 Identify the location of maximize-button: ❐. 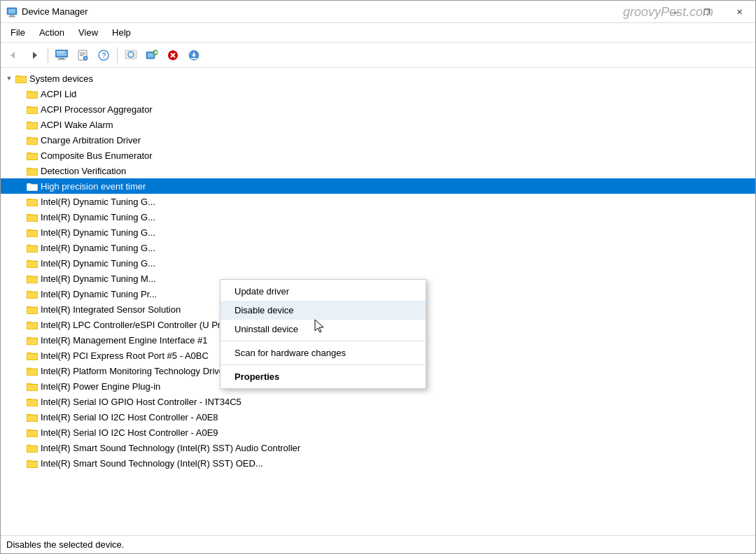
(707, 12).